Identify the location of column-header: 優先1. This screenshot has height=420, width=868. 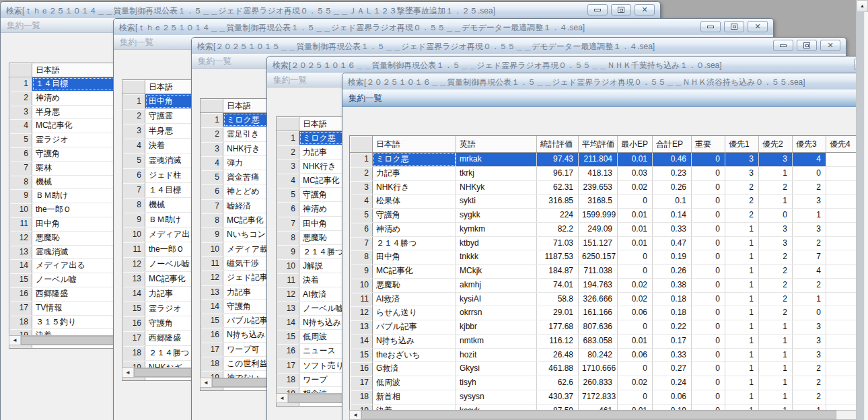
(742, 144).